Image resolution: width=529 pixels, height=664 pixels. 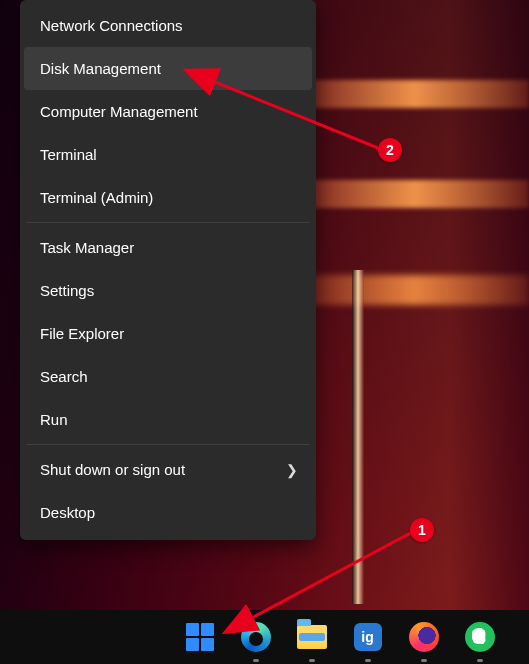 I want to click on menu-item-task-manager: Task Manager, so click(x=168, y=248).